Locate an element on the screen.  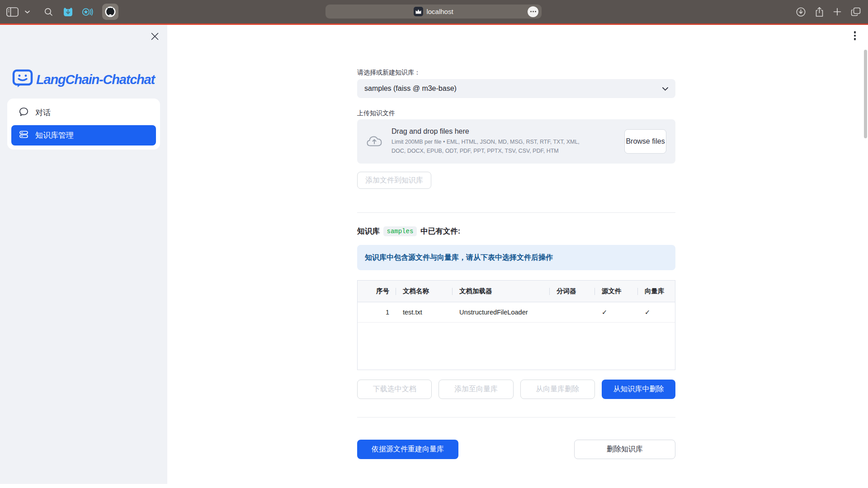
header-cell: 文档加载器 is located at coordinates (501, 291).